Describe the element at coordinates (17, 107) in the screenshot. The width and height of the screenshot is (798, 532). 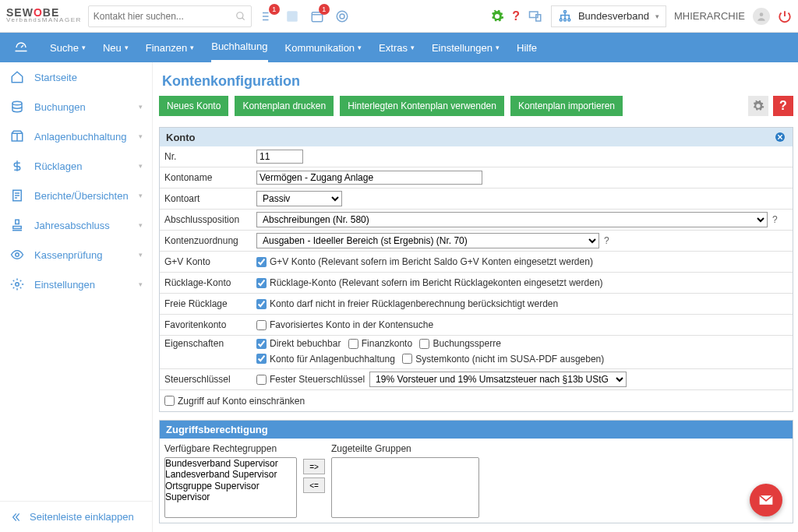
I see `coins-icon` at that location.